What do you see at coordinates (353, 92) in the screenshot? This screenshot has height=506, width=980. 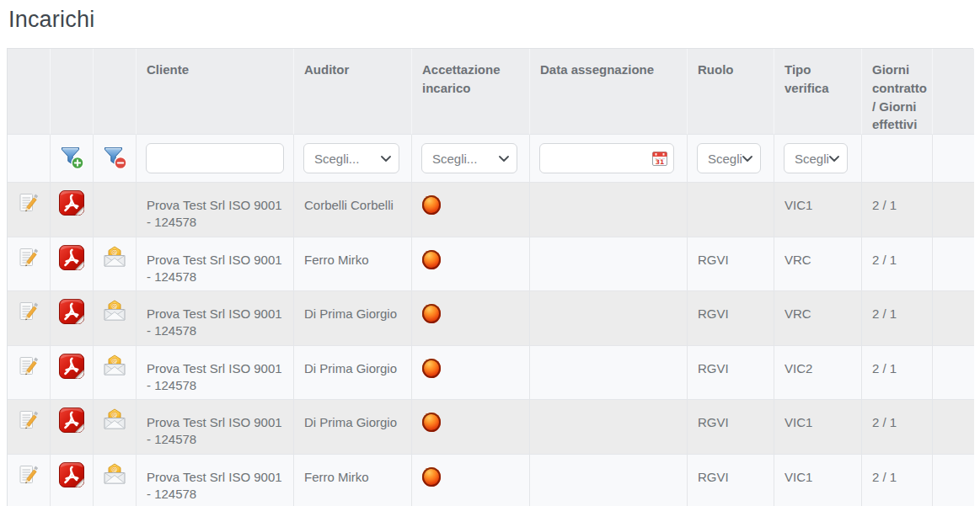 I see `header-auditor: Auditor` at bounding box center [353, 92].